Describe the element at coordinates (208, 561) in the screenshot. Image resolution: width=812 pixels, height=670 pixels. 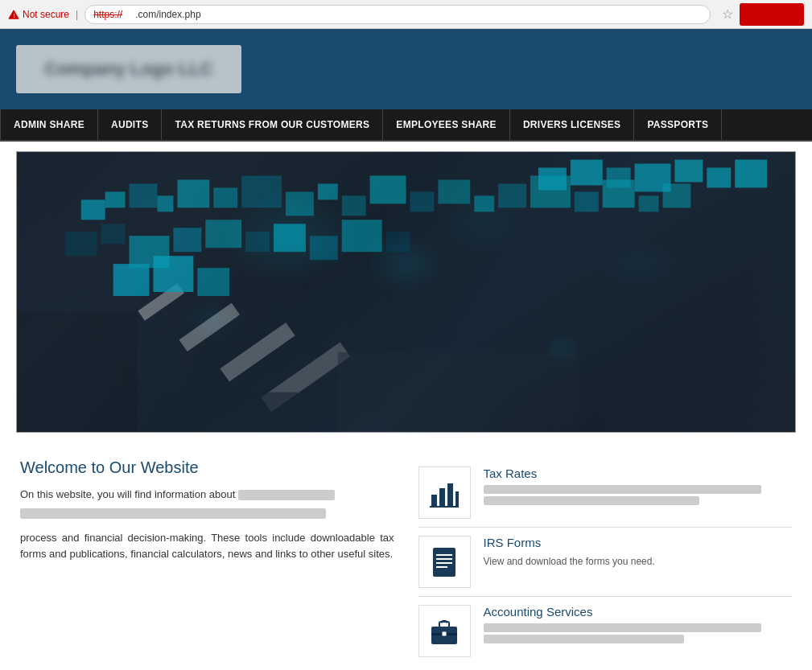
I see `left-column: Welcome to Our Website On this website, …` at that location.